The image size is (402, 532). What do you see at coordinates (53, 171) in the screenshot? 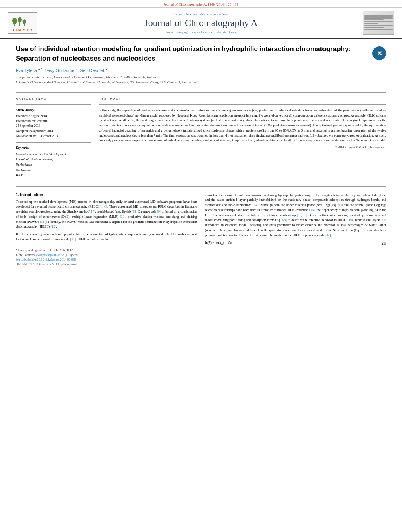
I see `keyword-4: Nucleosides` at bounding box center [53, 171].